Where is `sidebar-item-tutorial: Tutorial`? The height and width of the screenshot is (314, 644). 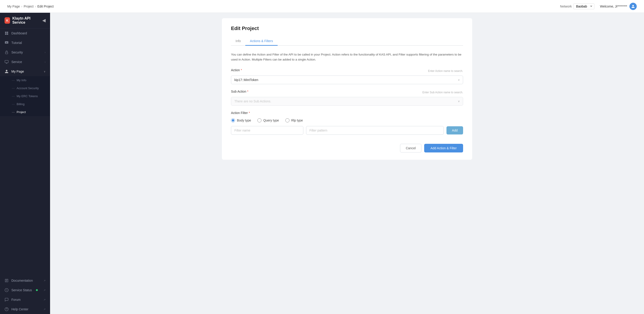 sidebar-item-tutorial: Tutorial is located at coordinates (25, 43).